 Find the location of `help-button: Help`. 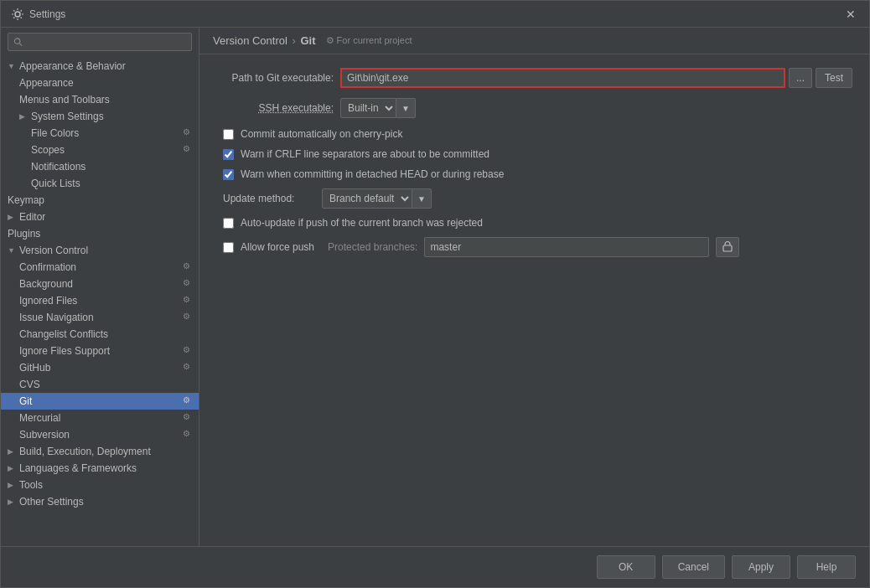

help-button: Help is located at coordinates (826, 567).